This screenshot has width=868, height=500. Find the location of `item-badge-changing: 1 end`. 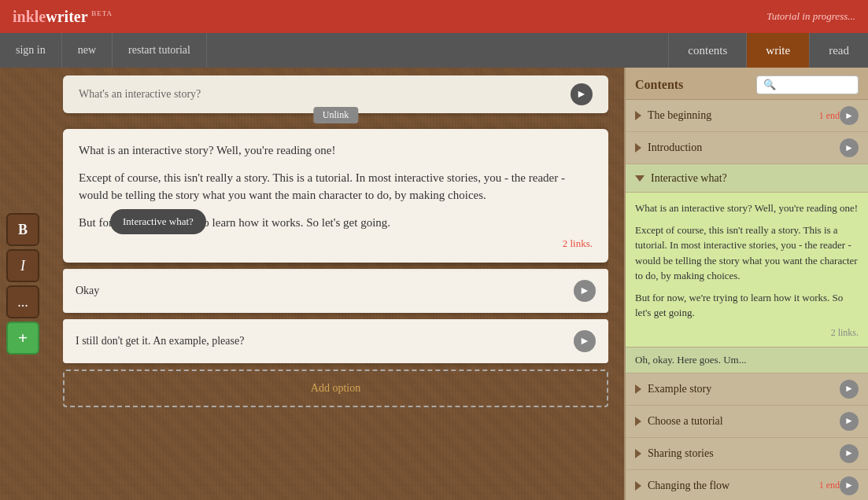

item-badge-changing: 1 end is located at coordinates (829, 486).